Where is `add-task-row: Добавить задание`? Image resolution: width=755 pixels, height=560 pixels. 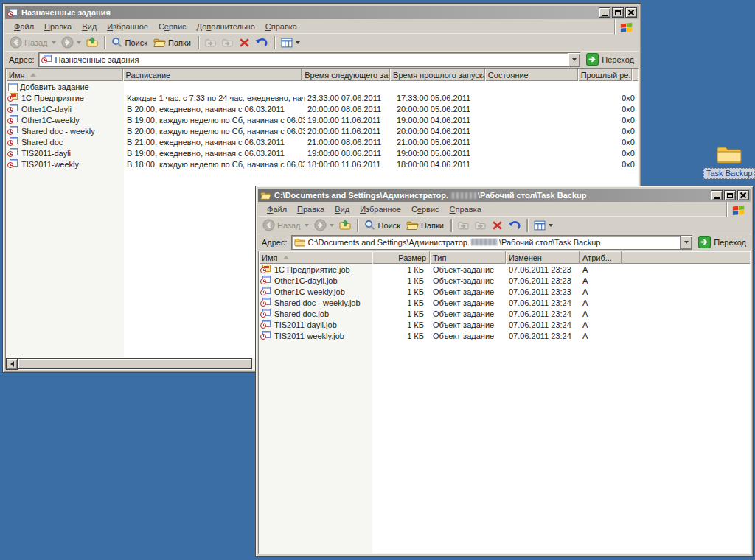
add-task-row: Добавить задание is located at coordinates (321, 87).